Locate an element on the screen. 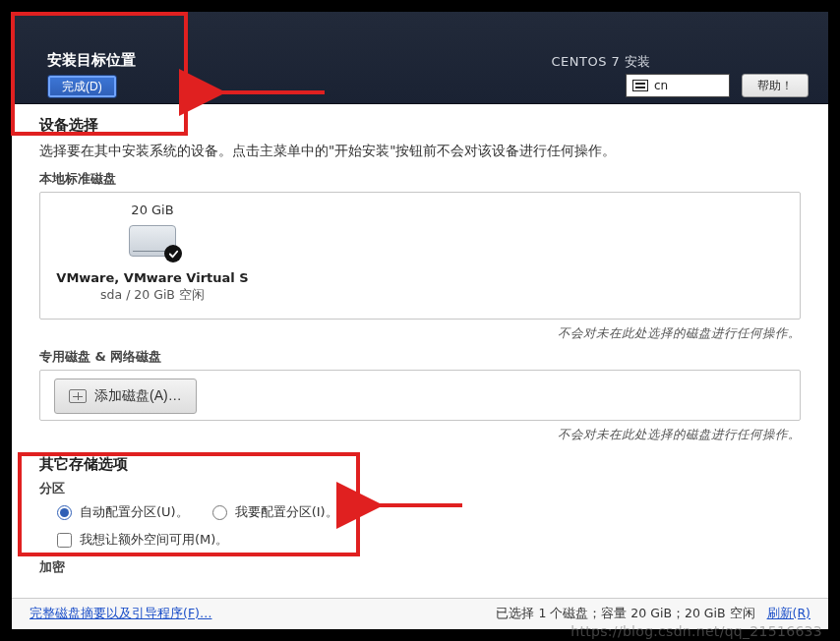 This screenshot has height=641, width=840. footer-bar: 完整磁盘摘要以及引导程序(F)… 已选择 1 个磁盘；容量 20 GiB；20 … is located at coordinates (420, 613).